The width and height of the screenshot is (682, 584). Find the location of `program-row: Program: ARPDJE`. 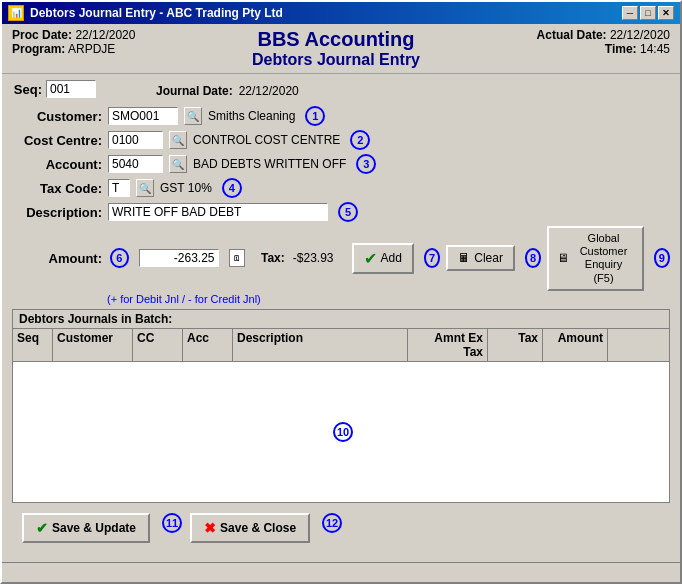

program-row: Program: ARPDJE is located at coordinates (74, 49).